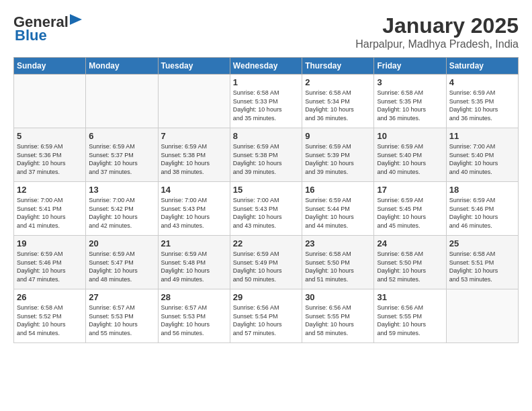 This screenshot has width=532, height=411. What do you see at coordinates (410, 263) in the screenshot?
I see `calendar-cell: 24Sunrise: 6:58 AM Sunset: 5:50 PM Dayli…` at bounding box center [410, 263].